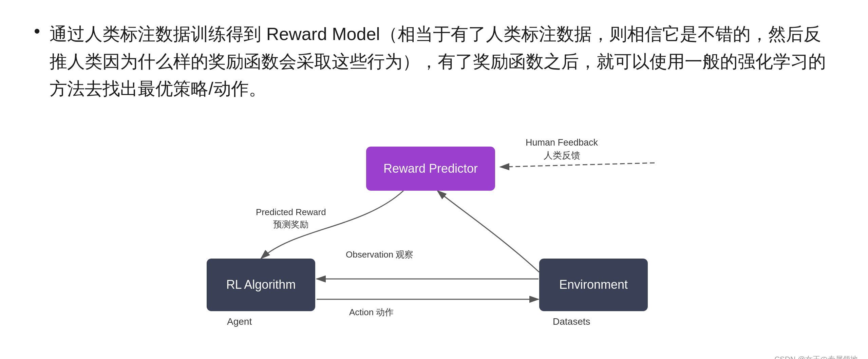  Describe the element at coordinates (261, 285) in the screenshot. I see `rl-algorithm-box: RL Algorithm` at that location.